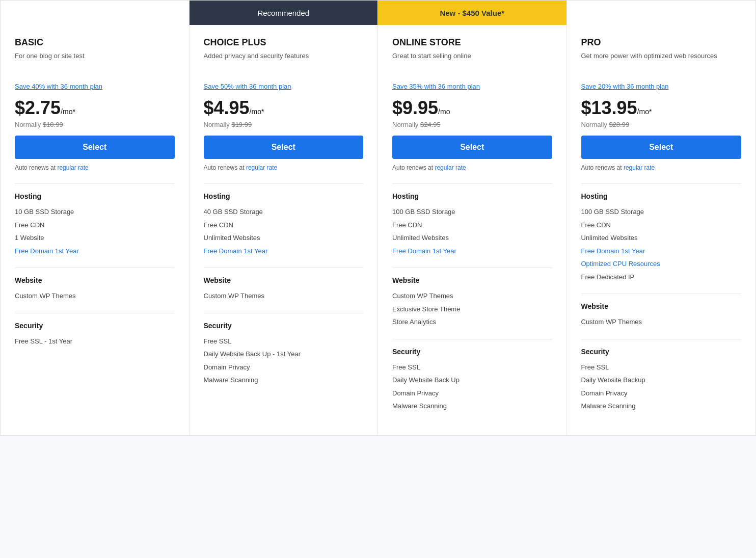 The height and width of the screenshot is (558, 756). I want to click on divider-security-online-store, so click(472, 339).